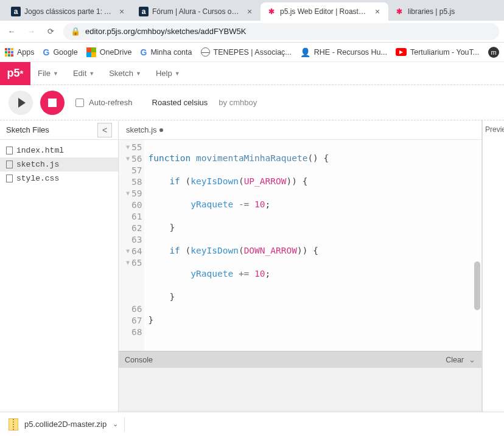 The image size is (504, 436). I want to click on menu-help: Help▼, so click(168, 74).